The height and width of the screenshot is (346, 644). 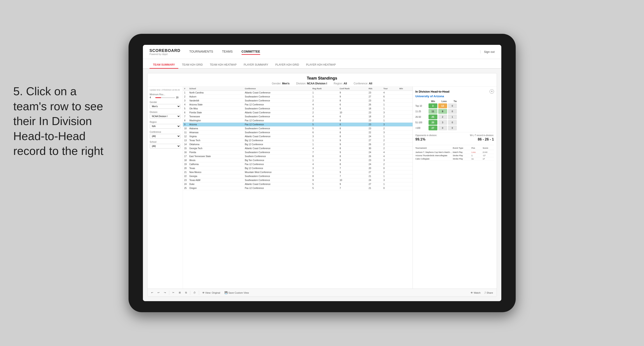 What do you see at coordinates (152, 293) in the screenshot?
I see `undo-button: ↩` at bounding box center [152, 293].